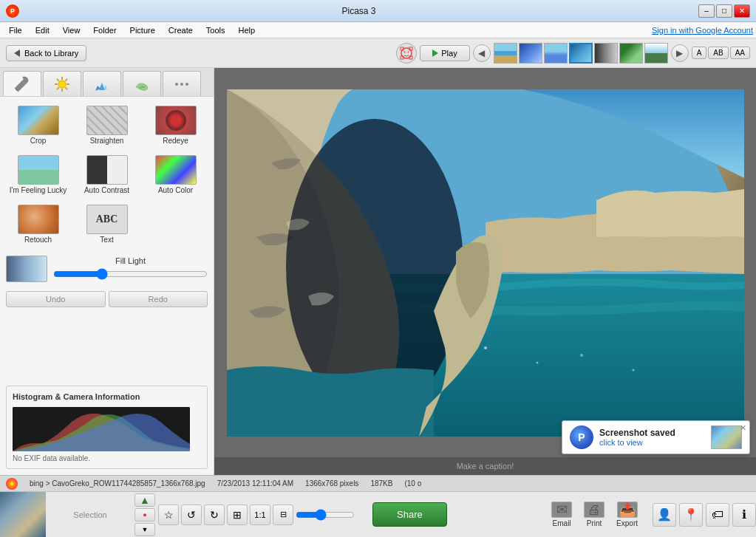 Image resolution: width=756 pixels, height=537 pixels. I want to click on fit-button: 1:1, so click(260, 515).